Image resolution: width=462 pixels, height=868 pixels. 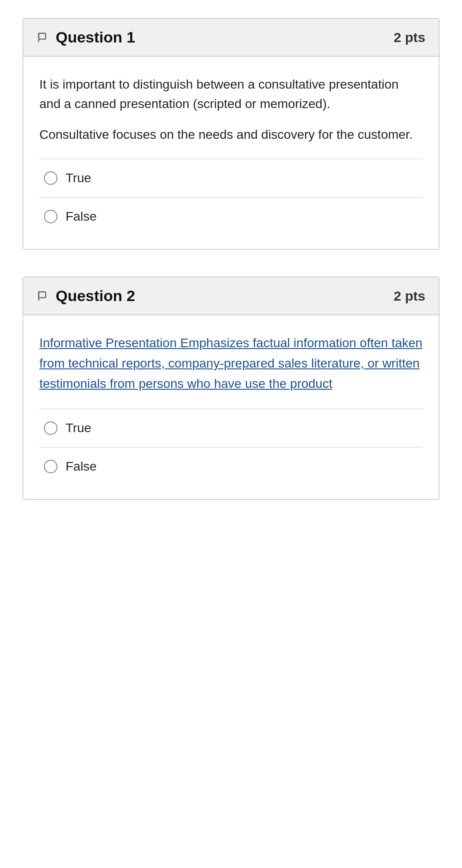 I want to click on question-2-radio-true, so click(x=51, y=428).